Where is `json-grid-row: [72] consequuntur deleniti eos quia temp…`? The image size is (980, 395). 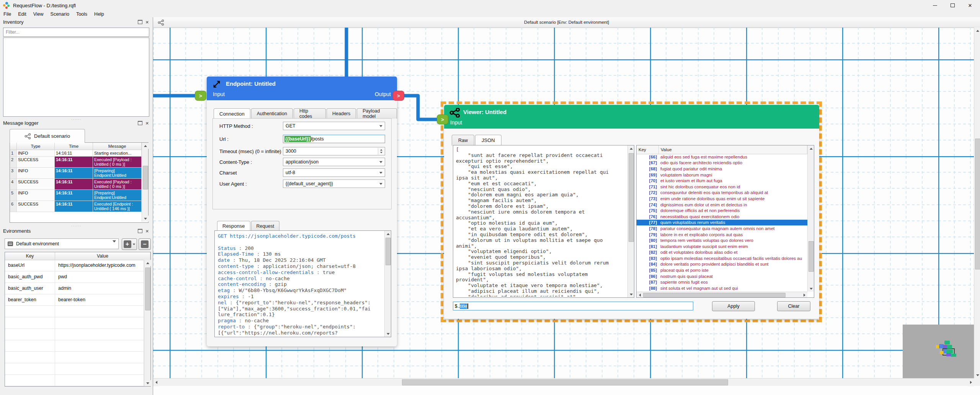 json-grid-row: [72] consequuntur deleniti eos quia temp… is located at coordinates (722, 193).